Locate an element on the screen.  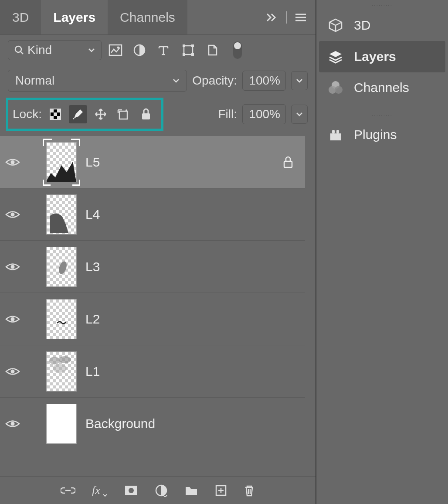
new-layer-icon is located at coordinates (221, 490).